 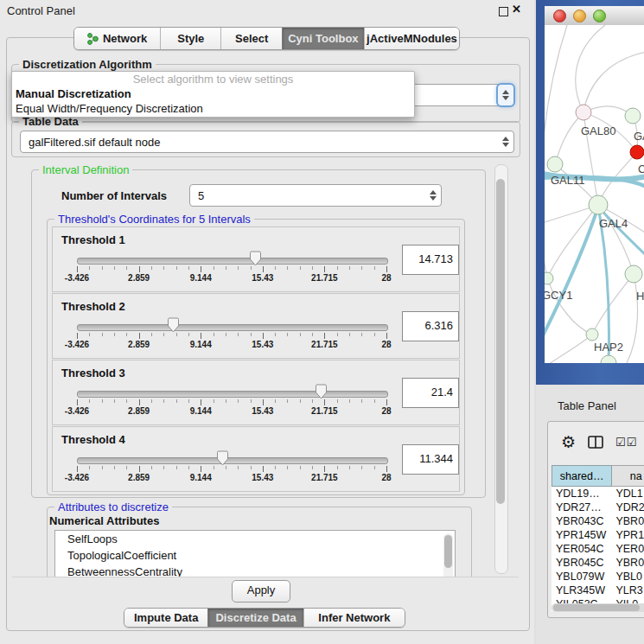 What do you see at coordinates (308, 195) in the screenshot?
I see `num-intervals-value: 5` at bounding box center [308, 195].